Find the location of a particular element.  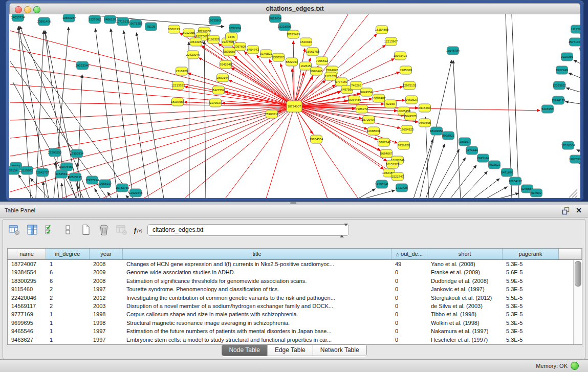

function-builder-button: f(x) is located at coordinates (140, 230).